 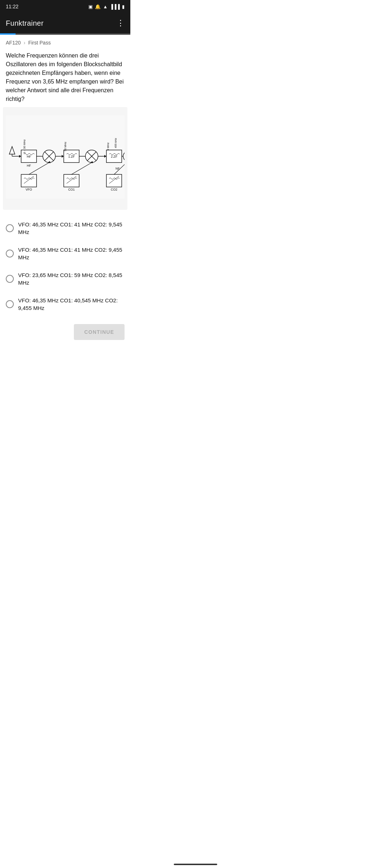 I want to click on sim-icon: ▣, so click(x=91, y=7).